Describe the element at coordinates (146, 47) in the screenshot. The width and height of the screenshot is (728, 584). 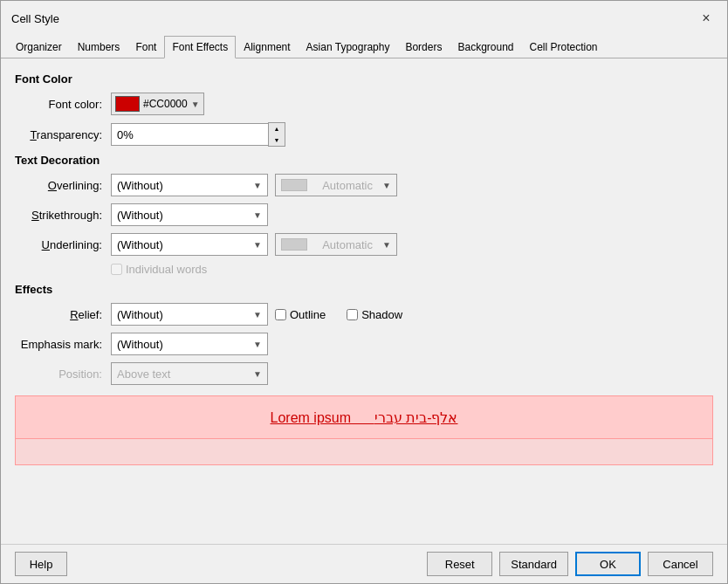
I see `tab-font: Font` at that location.